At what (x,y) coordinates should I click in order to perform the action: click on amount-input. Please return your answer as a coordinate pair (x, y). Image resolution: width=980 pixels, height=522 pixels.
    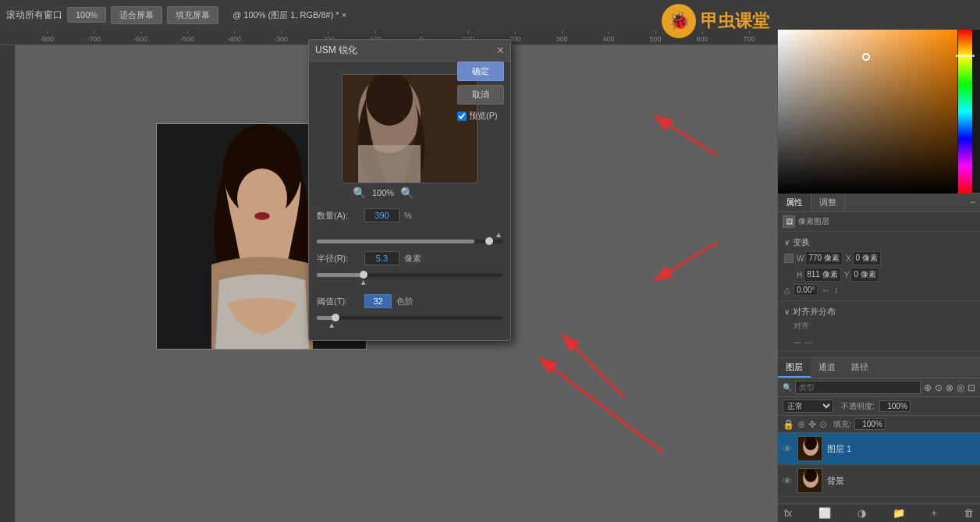
    Looking at the image, I should click on (382, 215).